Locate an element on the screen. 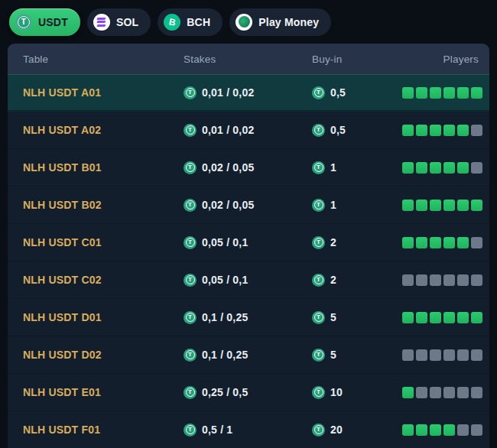  table-row: NLH USDT C02 T 0,05 / 0,1 T 2 is located at coordinates (248, 280).